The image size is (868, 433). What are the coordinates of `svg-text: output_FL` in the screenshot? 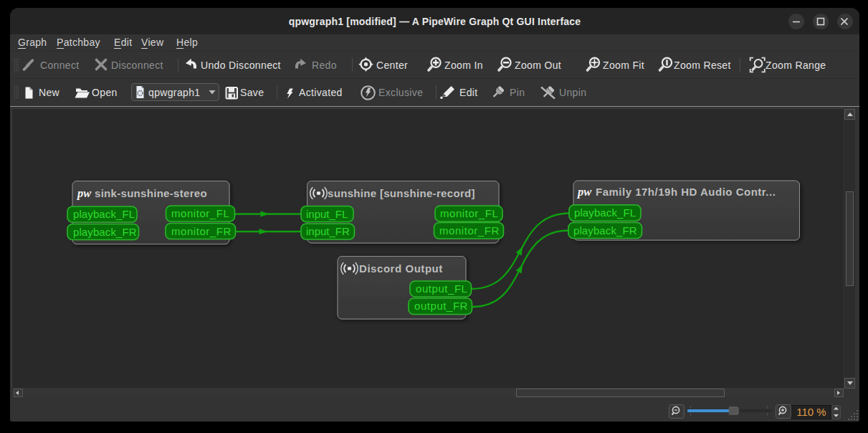 It's located at (442, 288).